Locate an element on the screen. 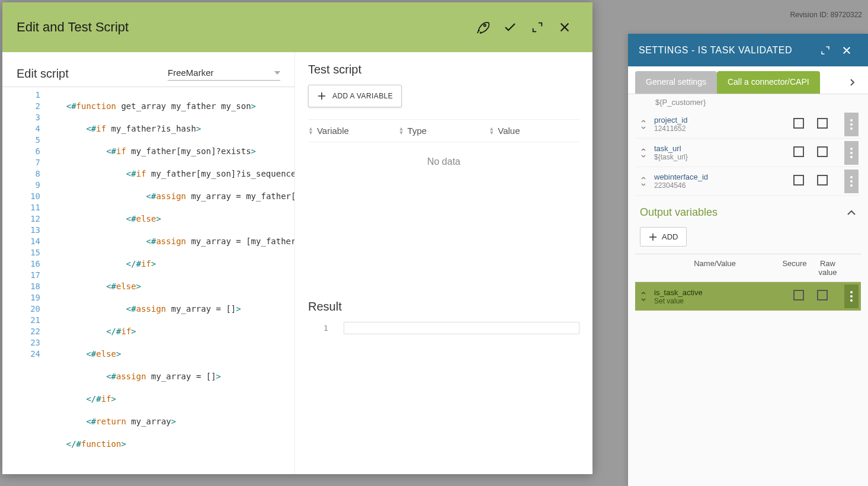 This screenshot has height=486, width=868. result-heading: Result is located at coordinates (444, 307).